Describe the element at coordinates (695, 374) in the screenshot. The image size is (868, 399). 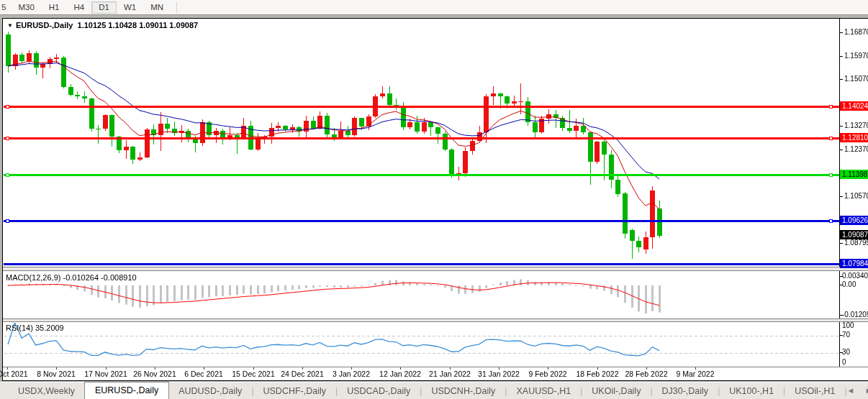
I see `time-axis-label: 9 Mar 2022` at that location.